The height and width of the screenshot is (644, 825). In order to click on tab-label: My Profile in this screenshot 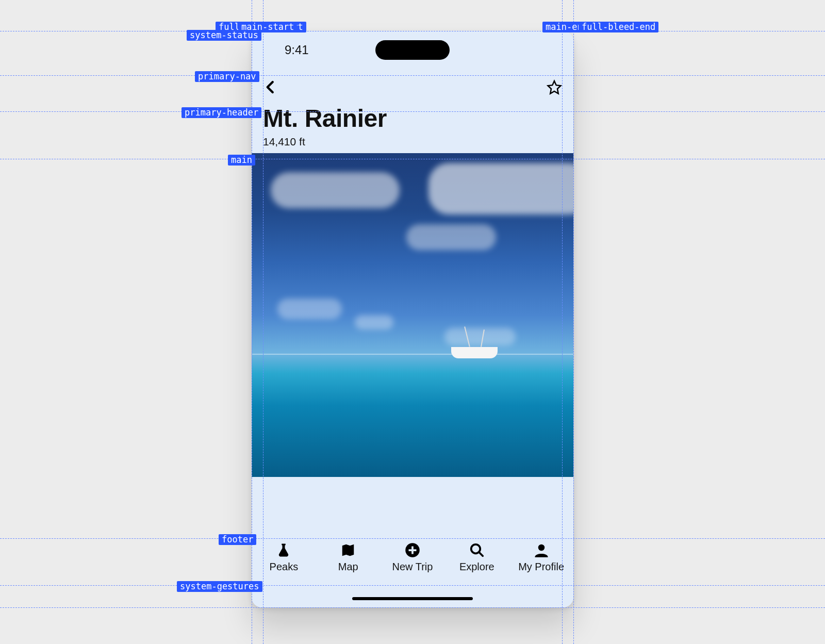, I will do `click(541, 567)`.